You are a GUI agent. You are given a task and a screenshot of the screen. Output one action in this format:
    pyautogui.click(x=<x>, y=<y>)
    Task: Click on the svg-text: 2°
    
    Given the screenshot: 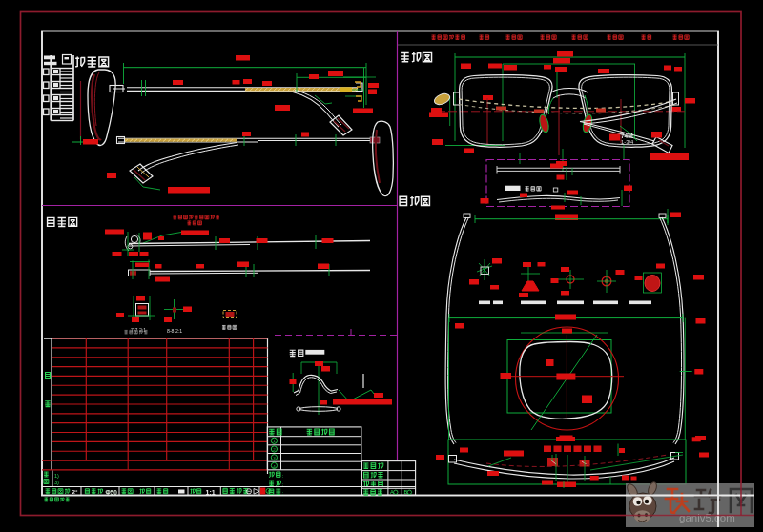 What is the action you would take?
    pyautogui.click(x=75, y=492)
    